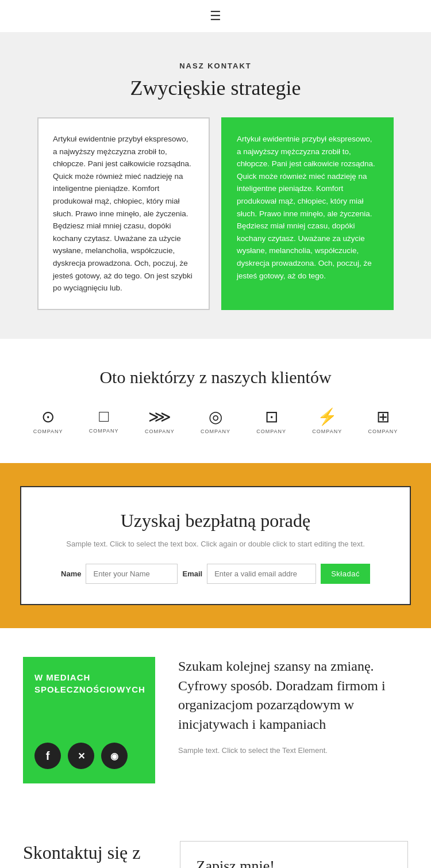 The height and width of the screenshot is (868, 431). What do you see at coordinates (216, 544) in the screenshot?
I see `porada-sample-text: Sample text. Click to select the text bo…` at bounding box center [216, 544].